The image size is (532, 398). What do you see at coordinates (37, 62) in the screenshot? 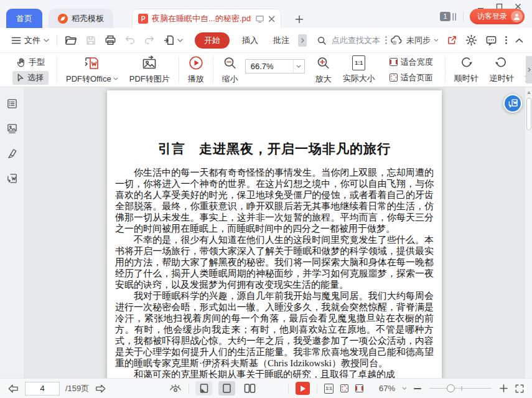
I see `hand-tool-label: 手型` at bounding box center [37, 62].